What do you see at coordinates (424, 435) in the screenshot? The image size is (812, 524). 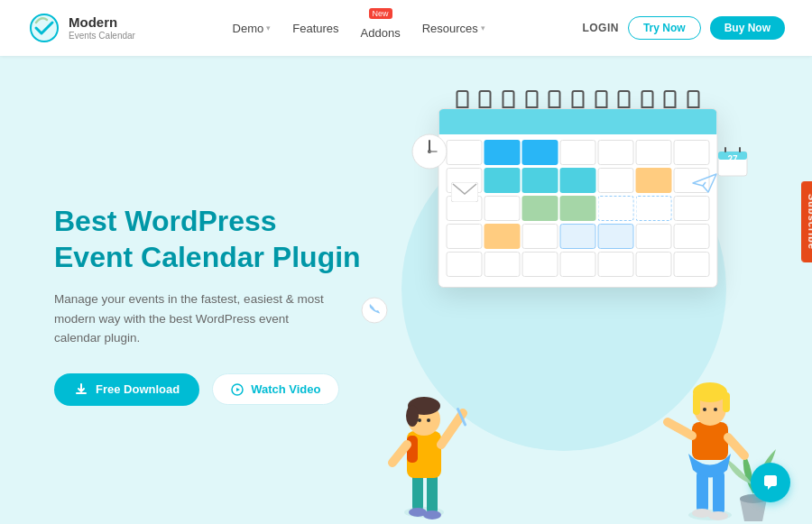 I see `character-left` at bounding box center [424, 435].